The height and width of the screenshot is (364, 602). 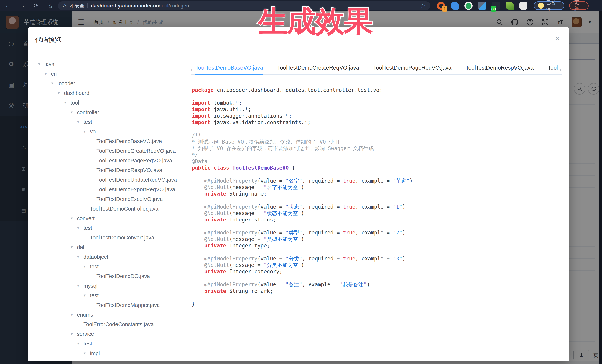 What do you see at coordinates (112, 199) in the screenshot?
I see `tree-file: ToolTestDemoExcelVO.java` at bounding box center [112, 199].